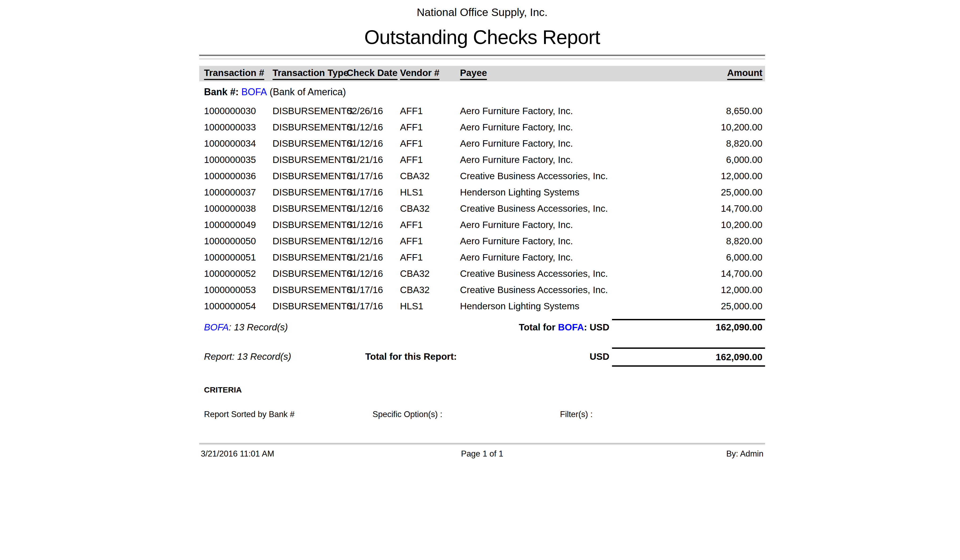 The width and height of the screenshot is (960, 560). I want to click on bank-number-label: Bank #:, so click(221, 92).